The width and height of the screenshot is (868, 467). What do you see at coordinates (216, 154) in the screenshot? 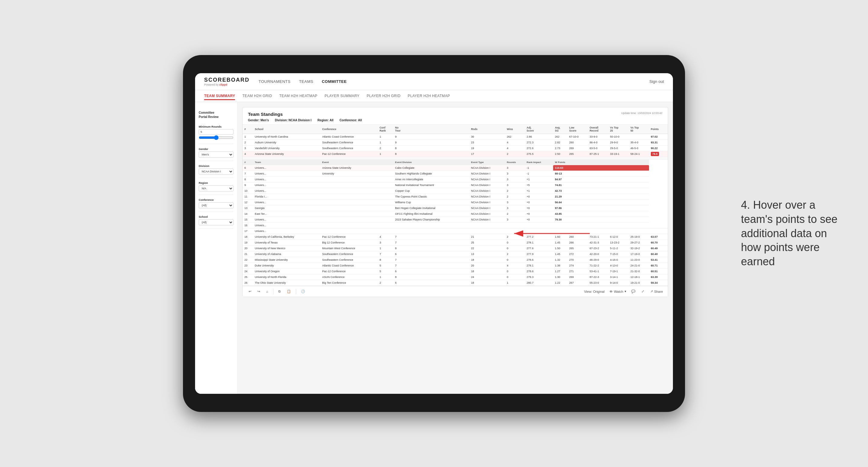
I see `sidebar-gender: Gender Men's` at bounding box center [216, 154].